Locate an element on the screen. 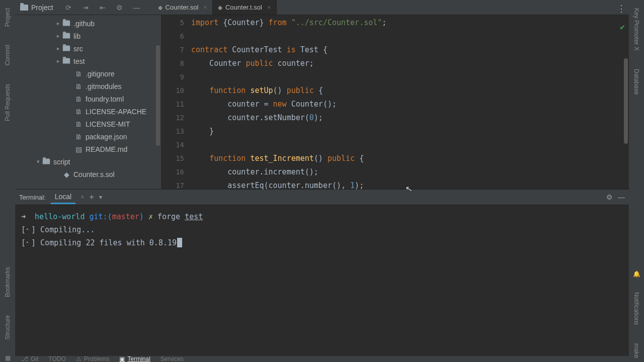 This screenshot has width=644, height=362. tree-item: ▸src is located at coordinates (88, 48).